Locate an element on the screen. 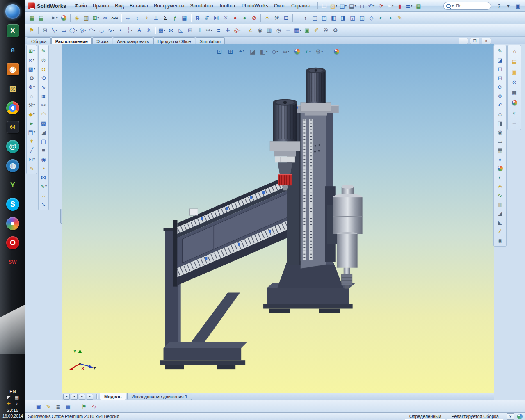 The width and height of the screenshot is (525, 420). align-vertical-icon: ↕ is located at coordinates (137, 18).